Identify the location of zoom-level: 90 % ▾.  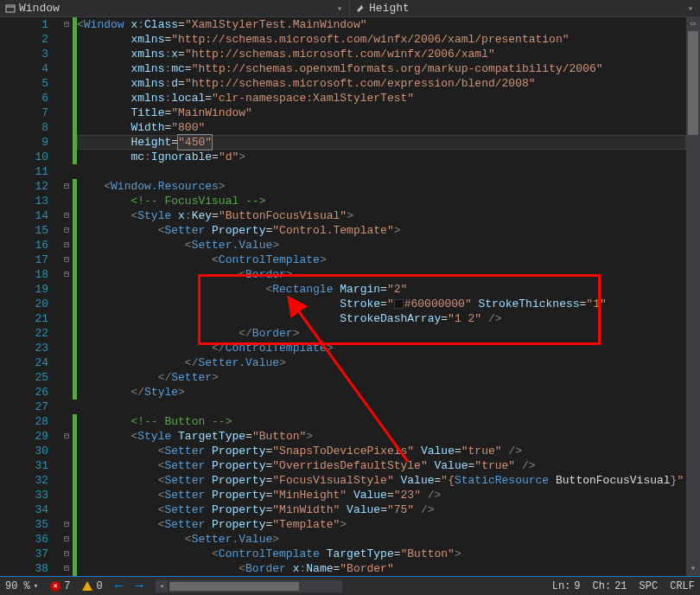
(22, 586).